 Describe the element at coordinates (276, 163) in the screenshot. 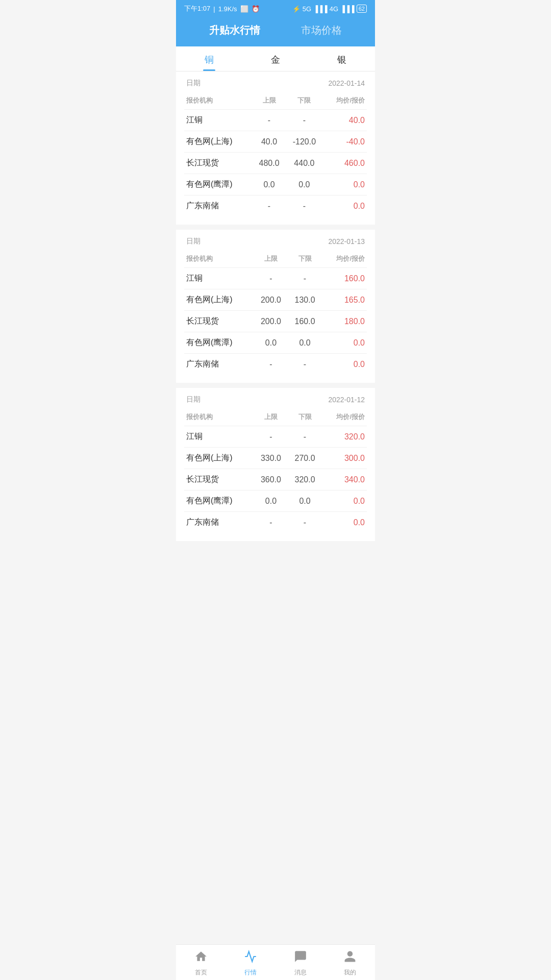

I see `table-row: 长江现货480.0440.0460.0` at that location.